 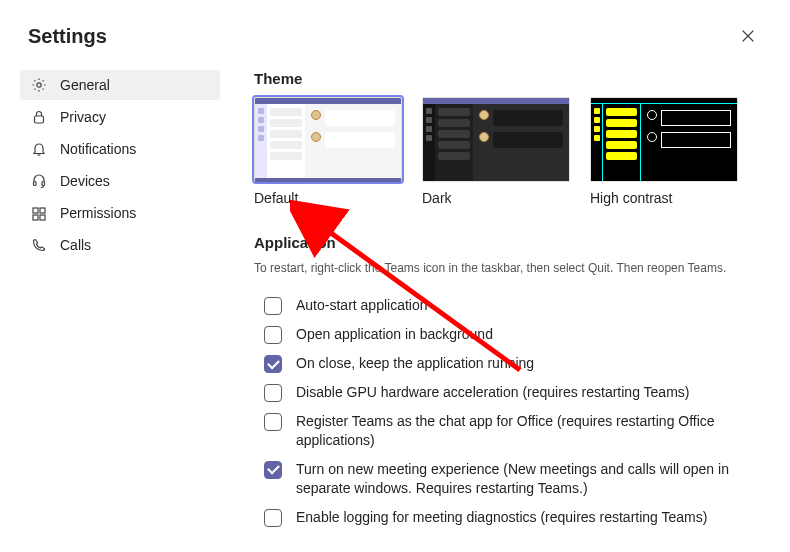 I want to click on phone-icon, so click(x=39, y=245).